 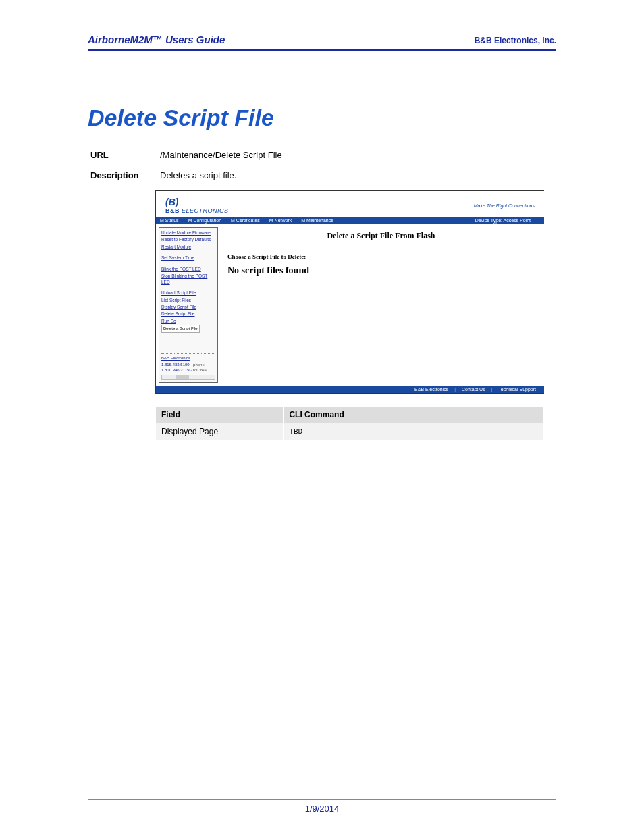 I want to click on page-header: AirborneM2M™ Users Guide B&B Electronics…, so click(x=322, y=42).